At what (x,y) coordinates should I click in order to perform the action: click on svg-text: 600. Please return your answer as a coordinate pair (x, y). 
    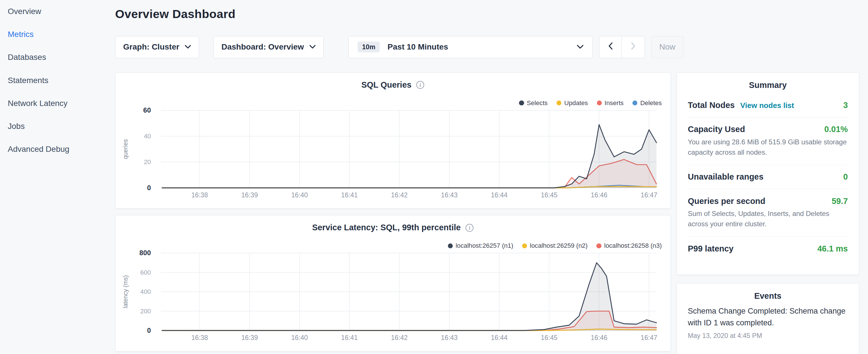
    Looking at the image, I should click on (146, 272).